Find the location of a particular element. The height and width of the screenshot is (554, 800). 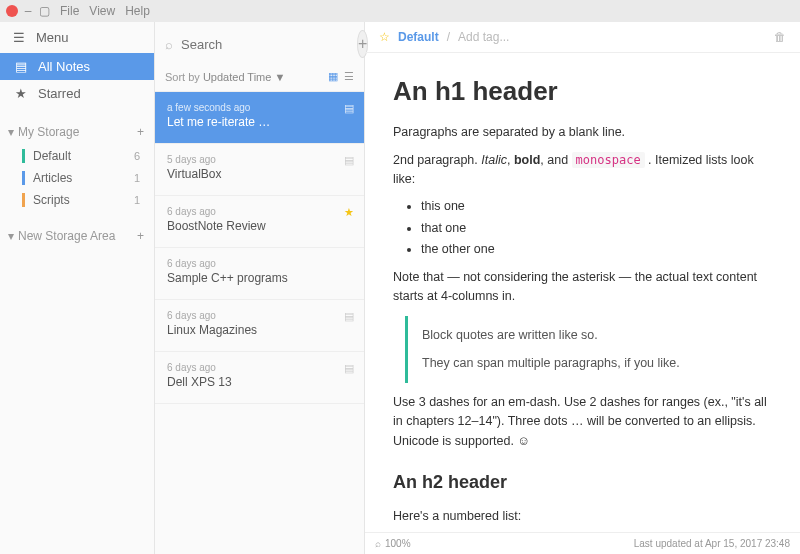

note-title: BoostNote Review is located at coordinates (260, 226).